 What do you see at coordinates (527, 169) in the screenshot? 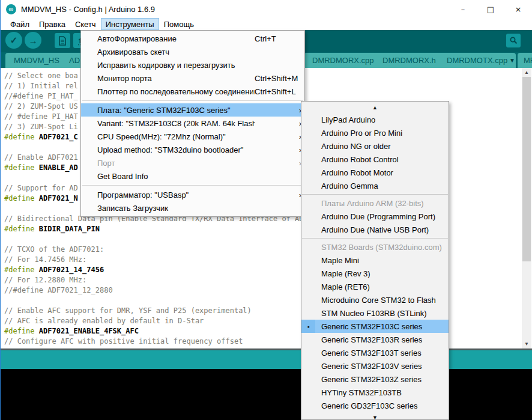
I see `scrollbar-thumb` at bounding box center [527, 169].